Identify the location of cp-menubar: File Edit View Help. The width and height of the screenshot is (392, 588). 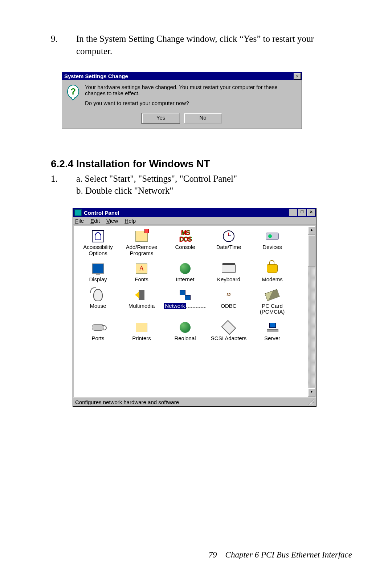
(195, 221).